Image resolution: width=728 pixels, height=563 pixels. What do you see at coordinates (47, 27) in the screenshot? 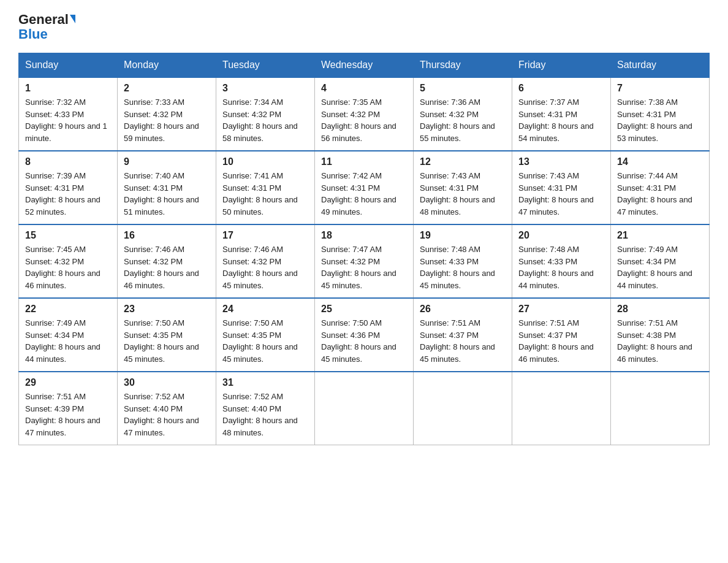
I see `logo: General Blue` at bounding box center [47, 27].